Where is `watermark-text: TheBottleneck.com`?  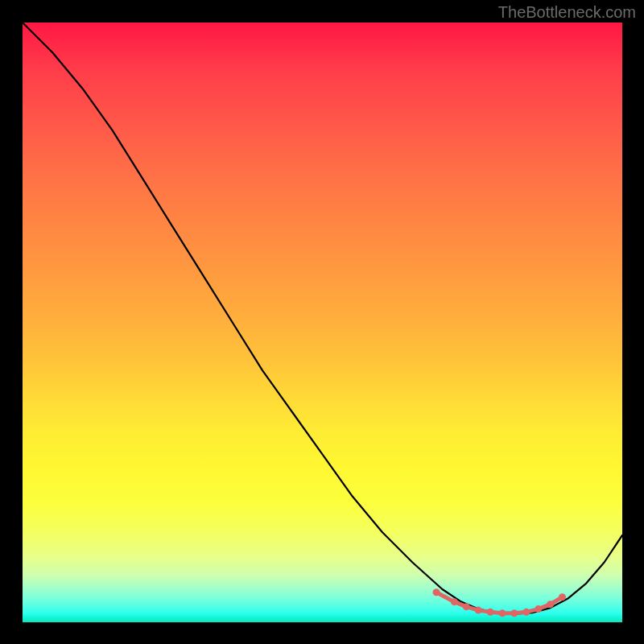
watermark-text: TheBottleneck.com is located at coordinates (567, 13).